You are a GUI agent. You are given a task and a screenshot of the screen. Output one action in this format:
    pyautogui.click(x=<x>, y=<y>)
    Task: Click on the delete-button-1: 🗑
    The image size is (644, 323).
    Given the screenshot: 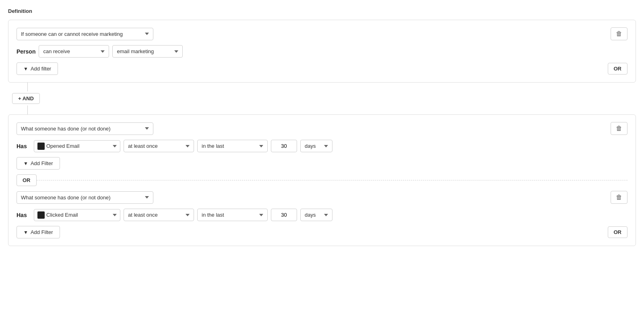 What is the action you would take?
    pyautogui.click(x=619, y=34)
    